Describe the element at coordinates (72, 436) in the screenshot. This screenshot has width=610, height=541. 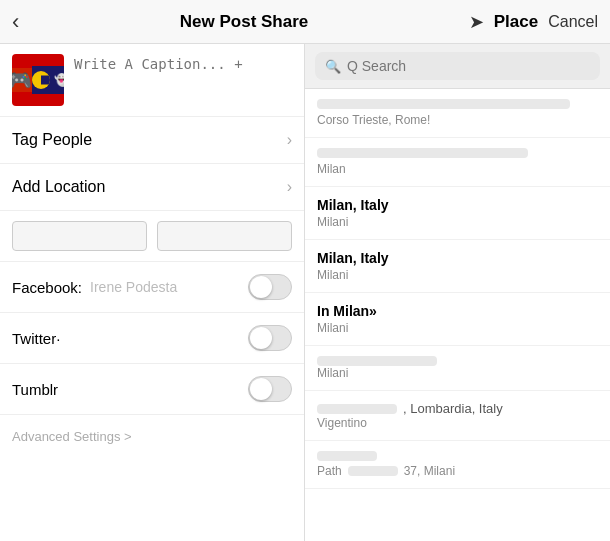
I see `advanced-settings-link: Advanced Settings >` at that location.